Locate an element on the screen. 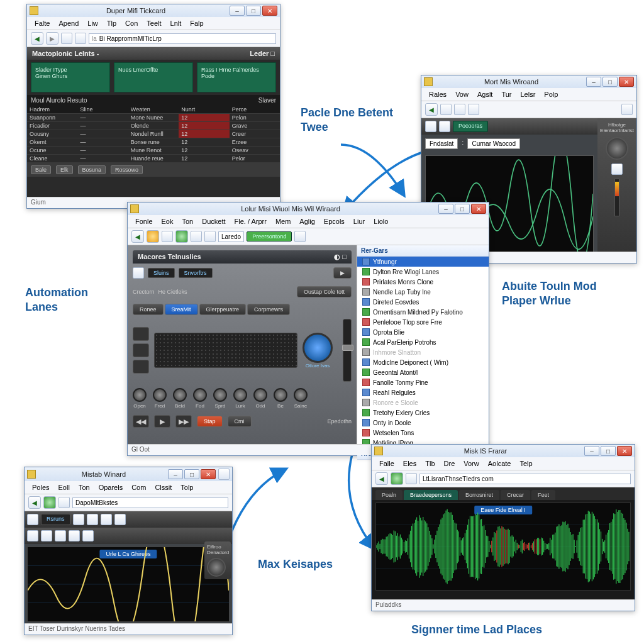 Image resolution: width=644 pixels, height=644 pixels. menu-item: Polp is located at coordinates (551, 94).